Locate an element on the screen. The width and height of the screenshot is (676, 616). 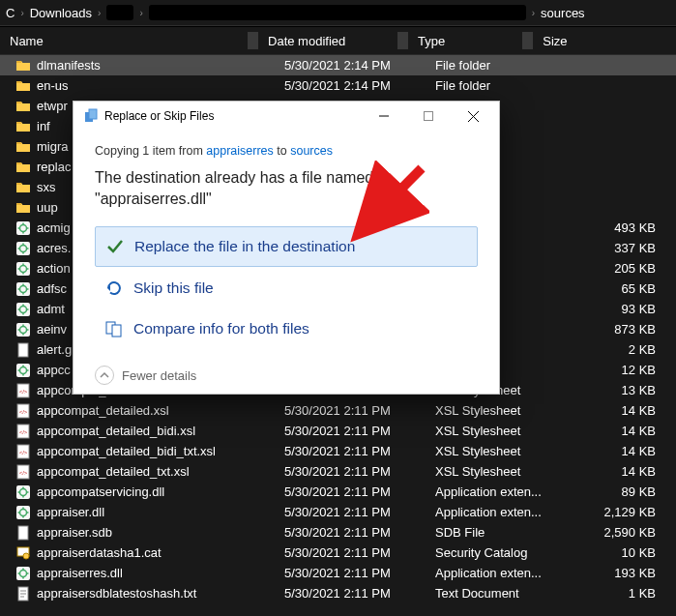
file-icon is located at coordinates (23, 350).